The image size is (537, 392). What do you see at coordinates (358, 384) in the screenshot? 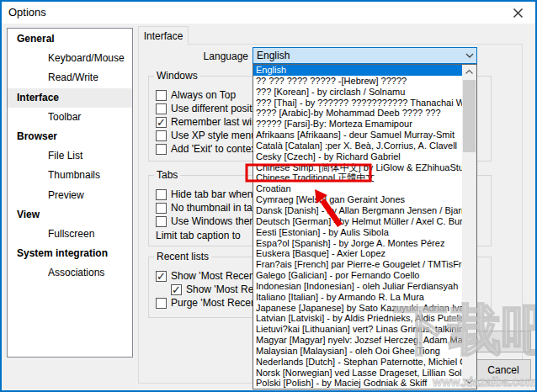
I see `language-option: Polski [Polish] - by Maciej Godniak & Sk…` at bounding box center [358, 384].